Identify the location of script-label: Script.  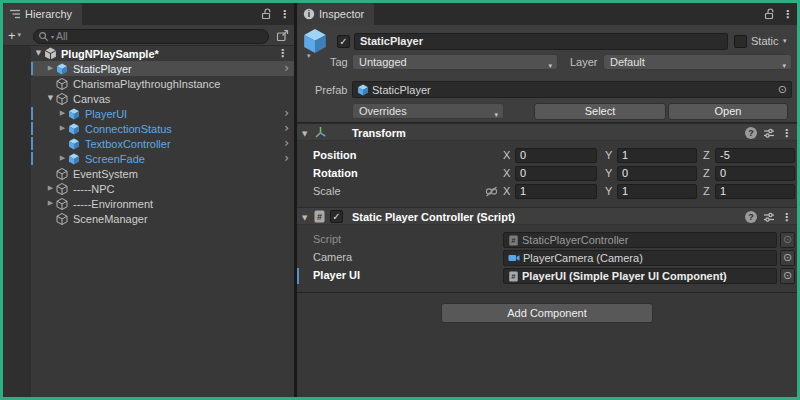
(327, 240).